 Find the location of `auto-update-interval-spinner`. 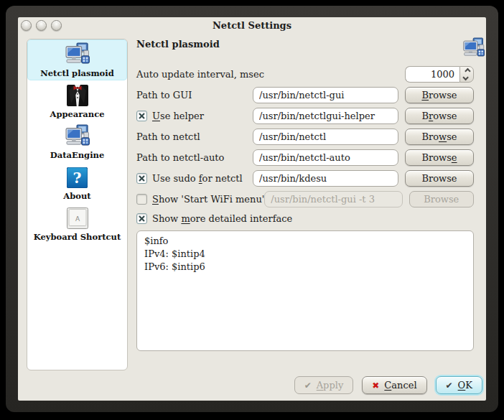

auto-update-interval-spinner is located at coordinates (439, 75).